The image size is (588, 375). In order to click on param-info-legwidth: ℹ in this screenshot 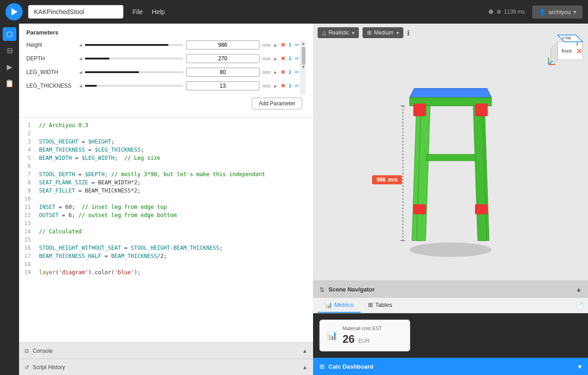, I will do `click(290, 72)`.